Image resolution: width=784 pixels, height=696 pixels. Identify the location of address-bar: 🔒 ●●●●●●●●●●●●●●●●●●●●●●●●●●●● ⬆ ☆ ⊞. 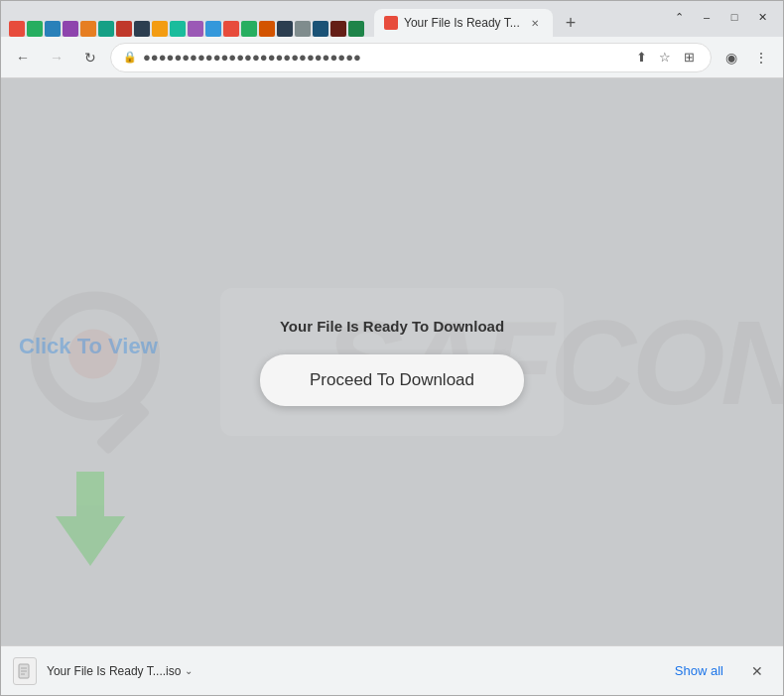
(411, 58).